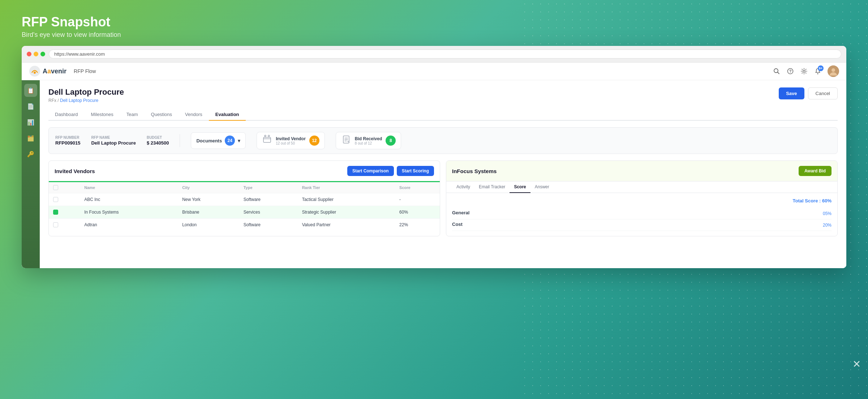  I want to click on infocus-tab-activity: Activity, so click(463, 187).